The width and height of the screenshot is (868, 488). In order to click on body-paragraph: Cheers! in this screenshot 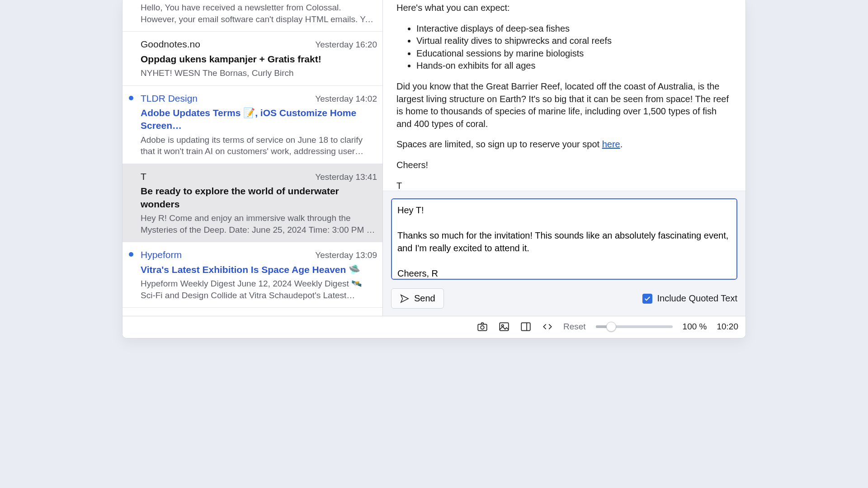, I will do `click(564, 165)`.